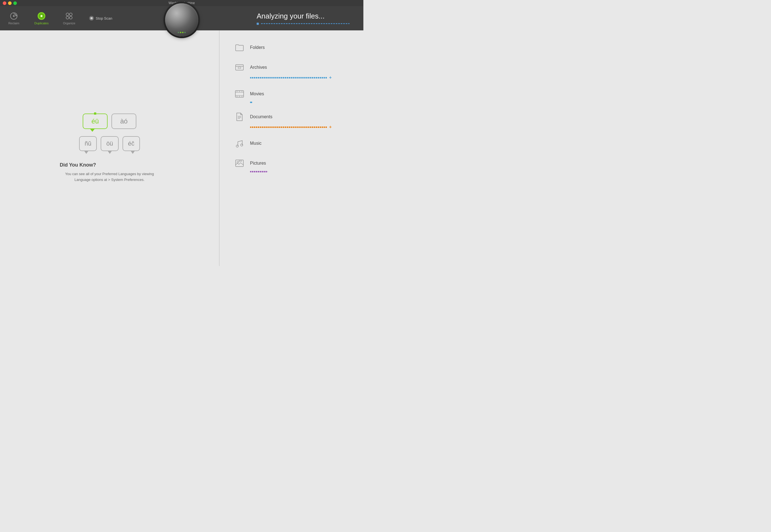 This screenshot has height=532, width=771. I want to click on bubble-ou: öü, so click(109, 144).